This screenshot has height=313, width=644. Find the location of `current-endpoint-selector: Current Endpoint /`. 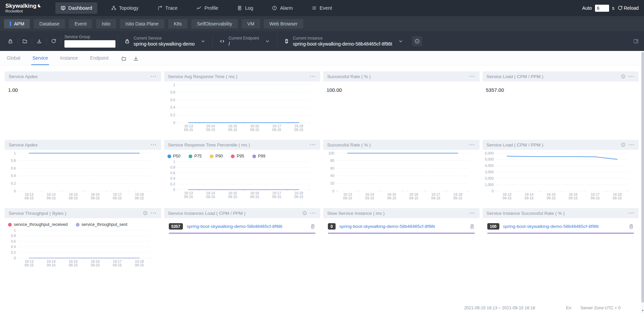

current-endpoint-selector: Current Endpoint / is located at coordinates (245, 41).